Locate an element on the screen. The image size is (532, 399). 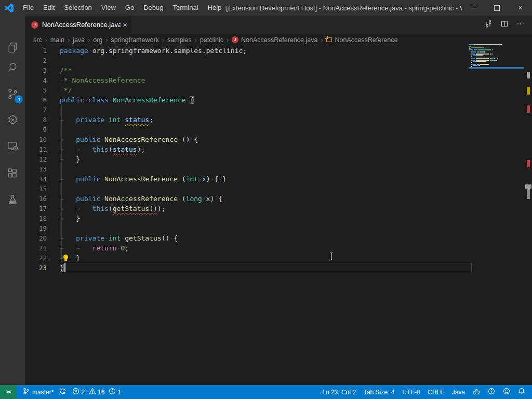
bell-icon is located at coordinates (522, 392).